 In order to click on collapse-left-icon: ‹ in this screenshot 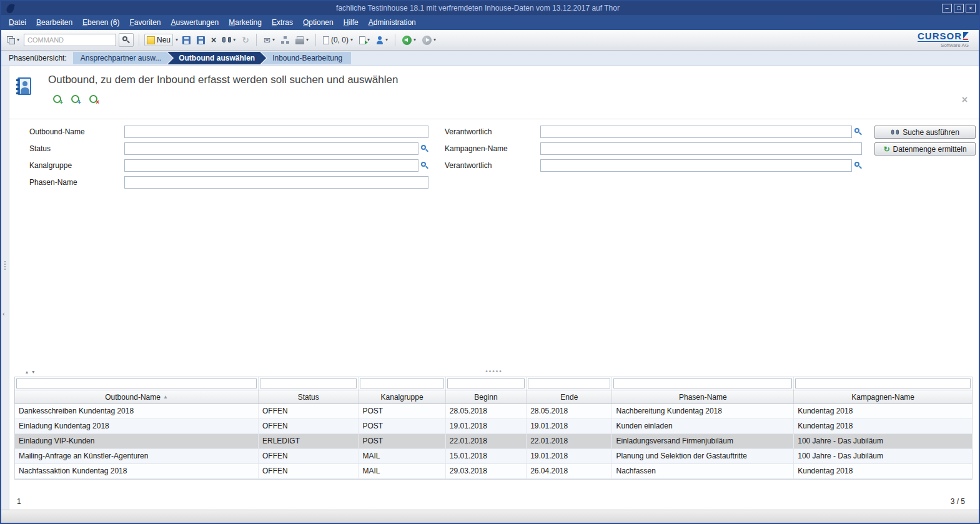, I will do `click(4, 314)`.